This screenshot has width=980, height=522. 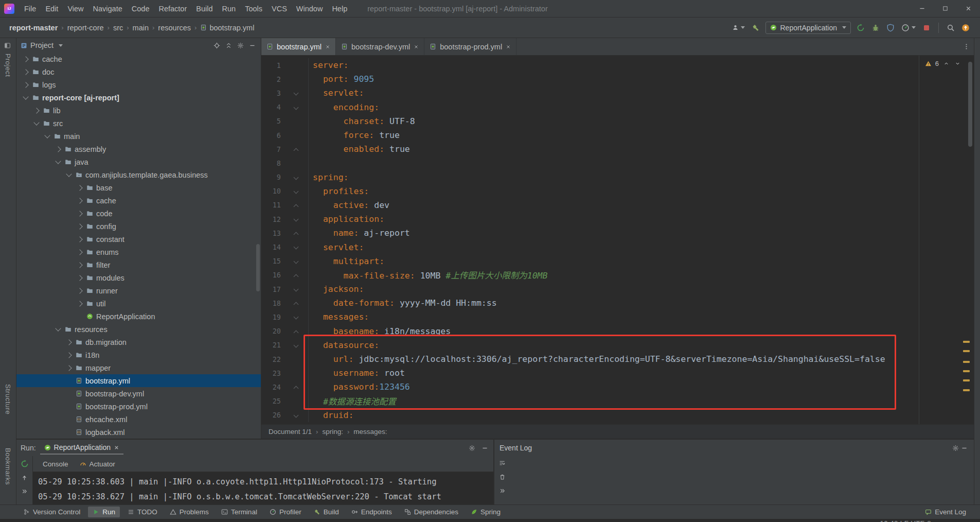 I want to click on statusbar-item-problems: Problems, so click(x=189, y=512).